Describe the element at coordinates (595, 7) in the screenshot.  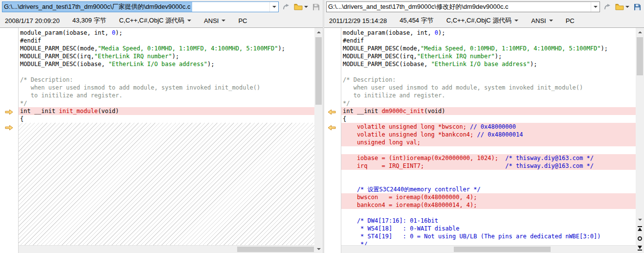
I see `right-path-dropdown-icon` at that location.